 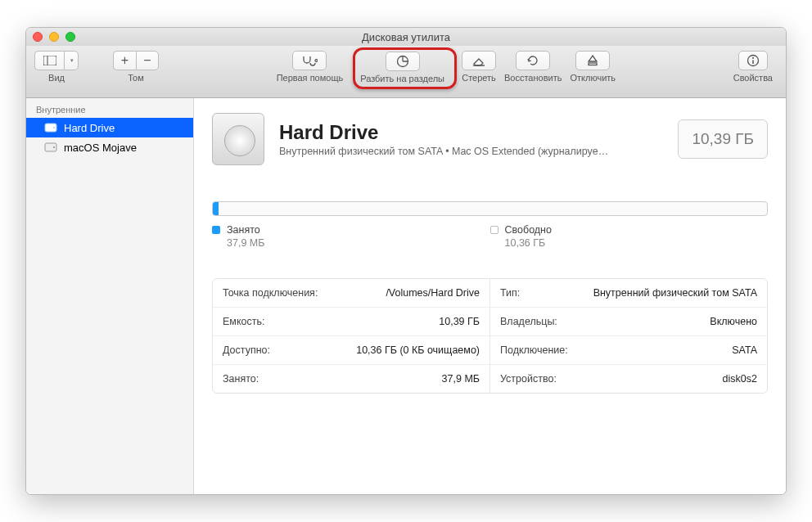 What do you see at coordinates (629, 350) in the screenshot?
I see `info-row: Подключение:SATA` at bounding box center [629, 350].